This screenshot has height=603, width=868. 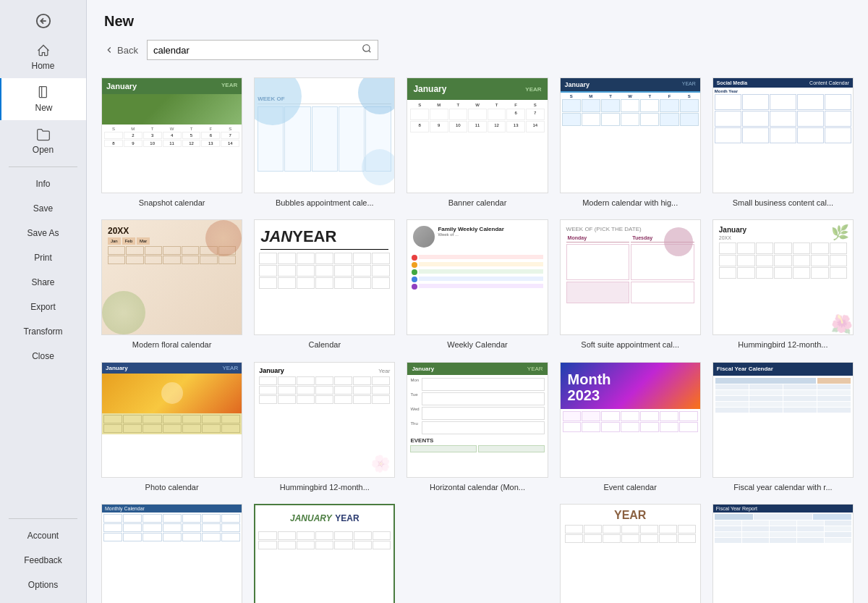 What do you see at coordinates (631, 143) in the screenshot?
I see `template-card-modern-high: JanuaryYEAR S M T W T F S` at bounding box center [631, 143].